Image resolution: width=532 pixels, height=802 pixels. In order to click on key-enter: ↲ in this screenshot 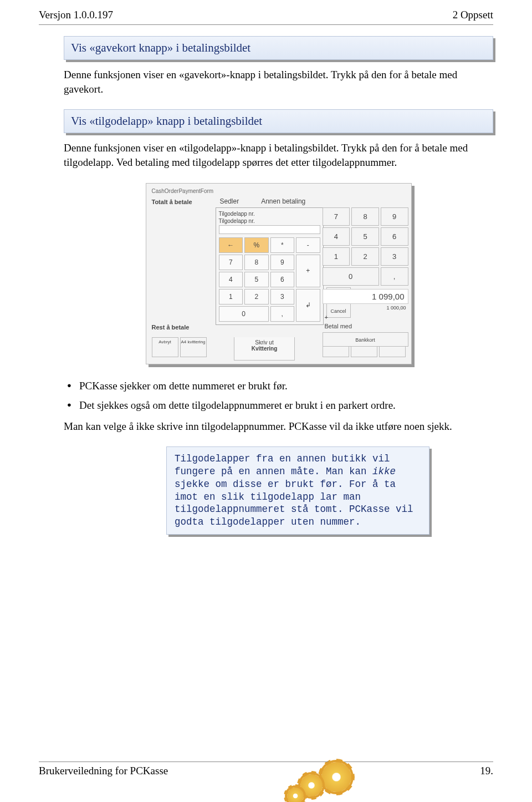, I will do `click(308, 305)`.